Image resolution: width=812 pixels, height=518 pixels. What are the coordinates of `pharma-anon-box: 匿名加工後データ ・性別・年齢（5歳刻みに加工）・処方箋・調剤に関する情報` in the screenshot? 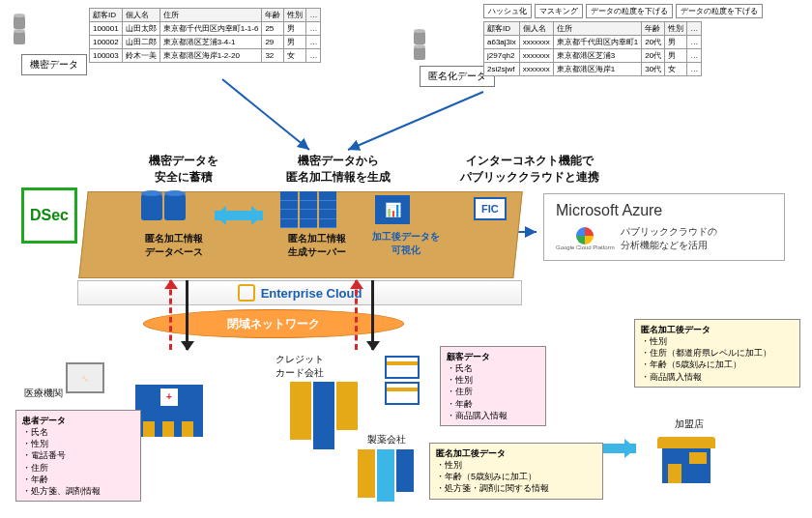 It's located at (516, 472).